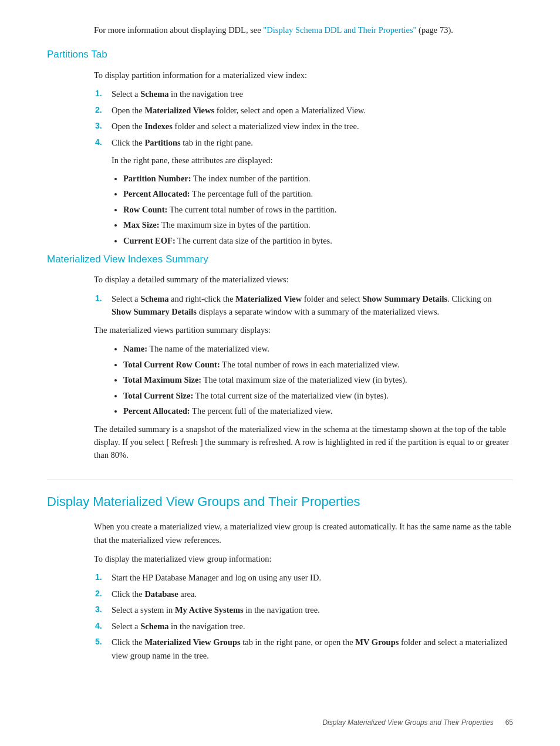  I want to click on partitions-step-4: 4. Click the Partitions tab in the right…, so click(312, 143).